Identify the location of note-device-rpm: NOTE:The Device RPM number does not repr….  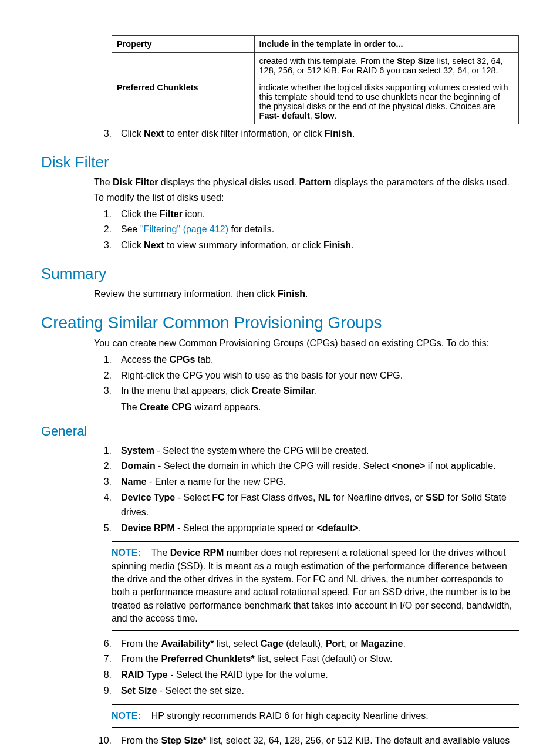
(315, 586).